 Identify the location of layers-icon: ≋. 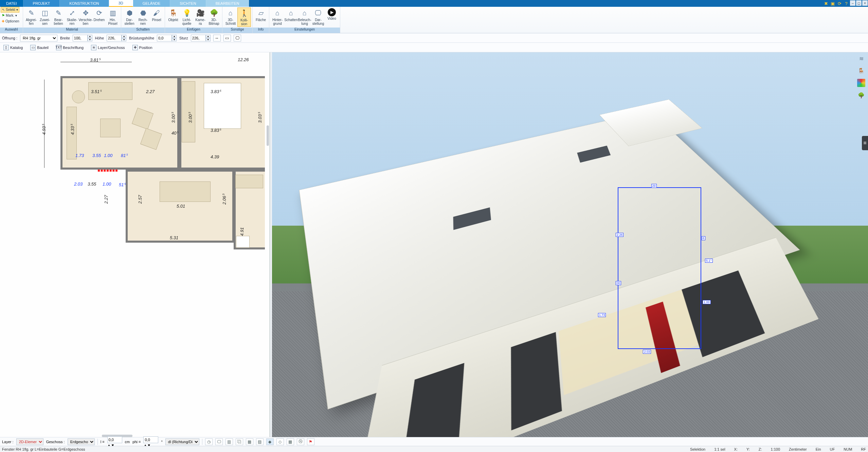
(861, 58).